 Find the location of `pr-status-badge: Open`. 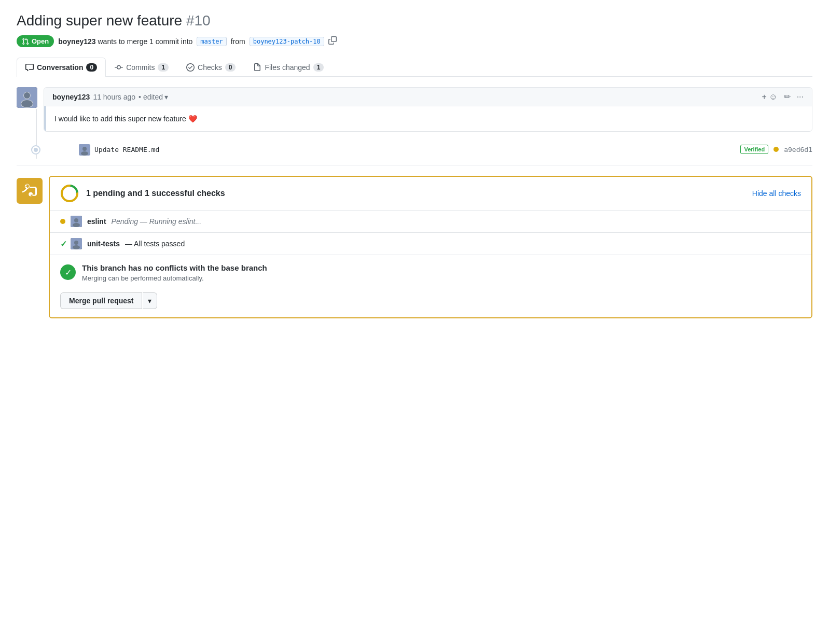

pr-status-badge: Open is located at coordinates (35, 41).